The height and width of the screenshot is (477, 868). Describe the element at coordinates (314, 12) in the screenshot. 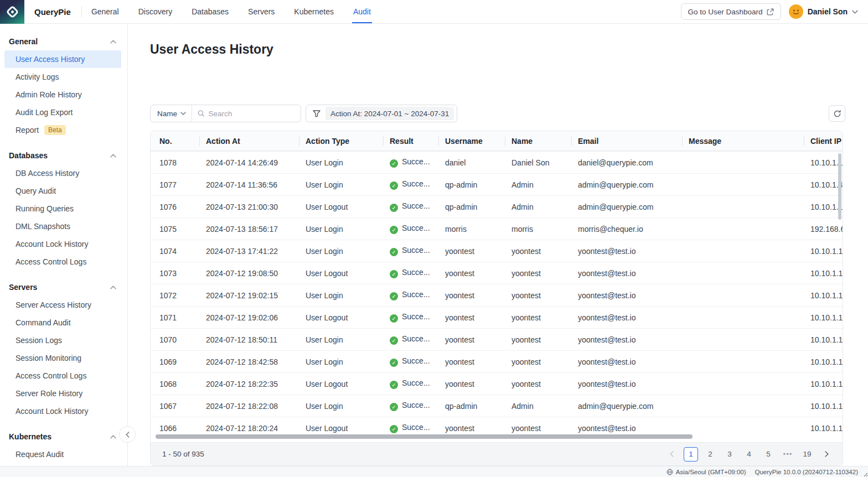

I see `top-nav-item: Kubernetes` at that location.